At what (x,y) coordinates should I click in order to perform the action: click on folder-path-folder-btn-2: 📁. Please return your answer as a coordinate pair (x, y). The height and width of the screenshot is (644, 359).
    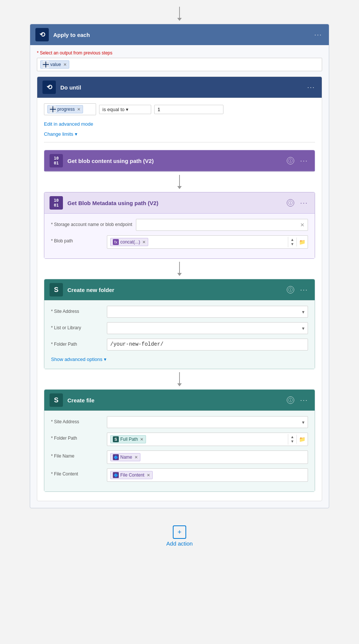
    Looking at the image, I should click on (302, 439).